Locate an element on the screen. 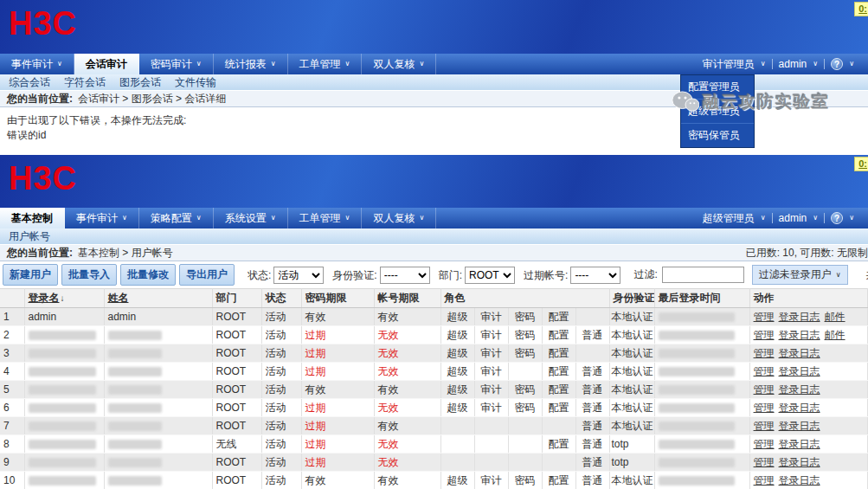  cell-actions: 管理登录日志邮件 is located at coordinates (808, 317).